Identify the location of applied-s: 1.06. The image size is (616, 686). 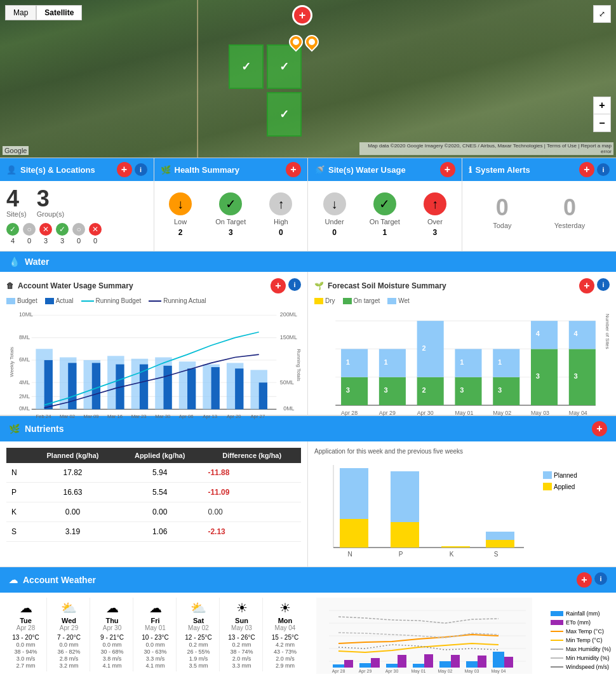
(160, 532).